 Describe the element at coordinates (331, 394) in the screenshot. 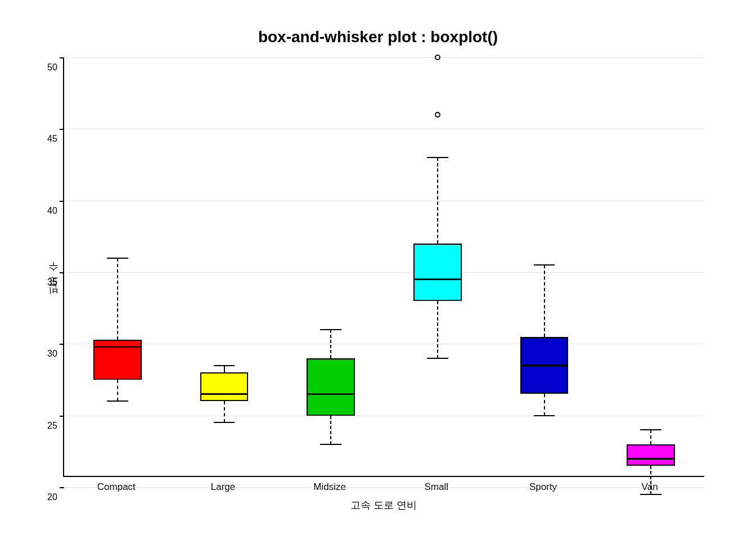

I see `median-midsize` at that location.